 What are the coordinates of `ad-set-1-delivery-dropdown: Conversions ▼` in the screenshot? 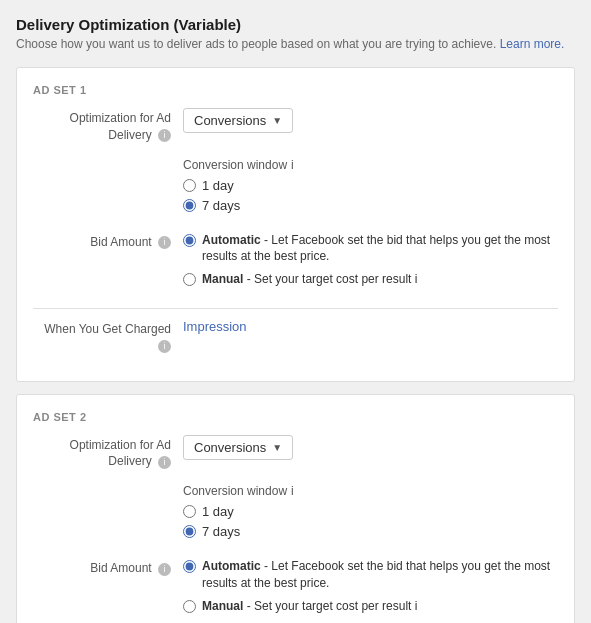 It's located at (238, 120).